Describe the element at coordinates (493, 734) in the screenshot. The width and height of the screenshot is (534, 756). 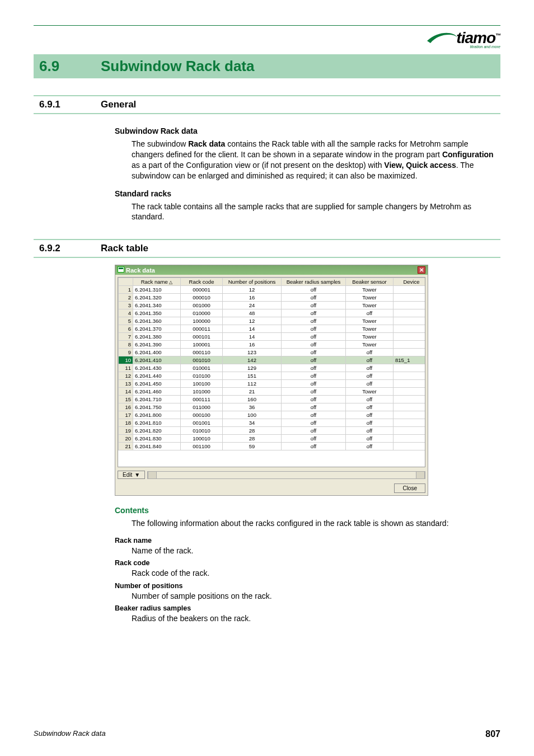
I see `page-number: 807` at that location.